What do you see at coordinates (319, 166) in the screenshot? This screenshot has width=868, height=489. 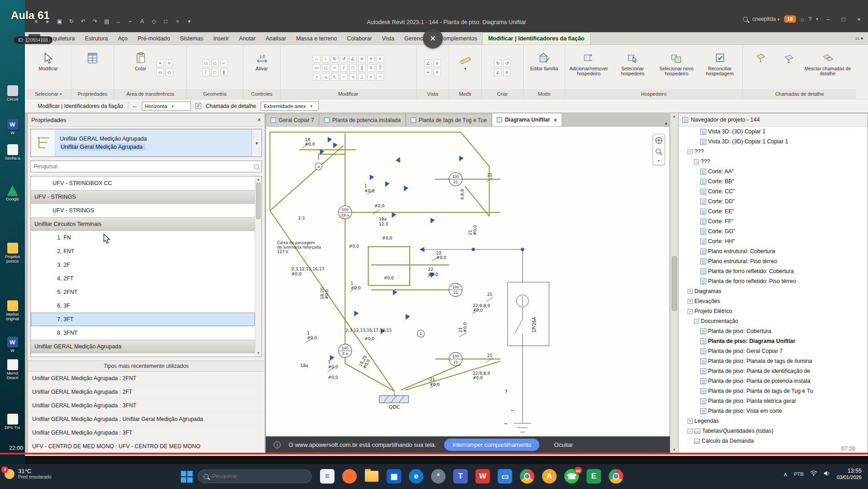 I see `junction-symbol: a` at bounding box center [319, 166].